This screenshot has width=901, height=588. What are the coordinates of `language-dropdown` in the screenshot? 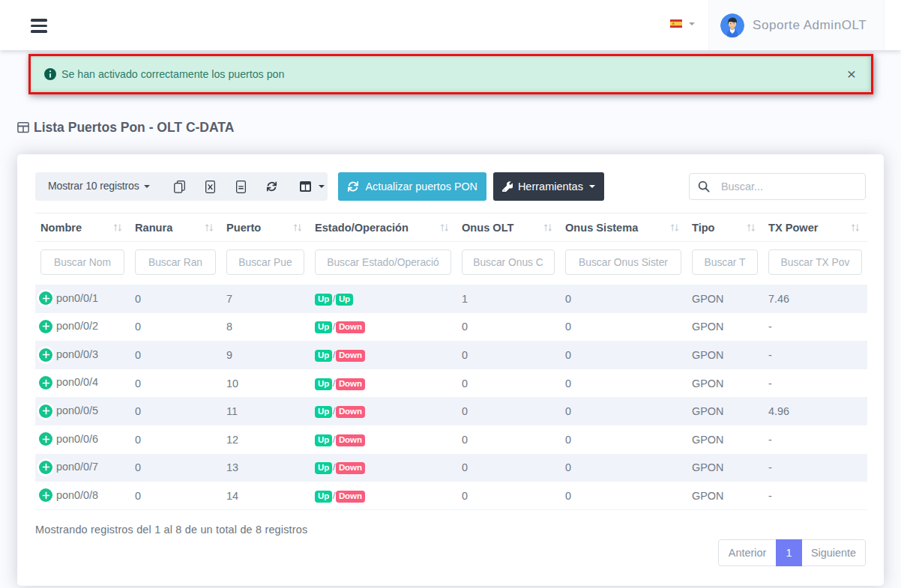 It's located at (684, 24).